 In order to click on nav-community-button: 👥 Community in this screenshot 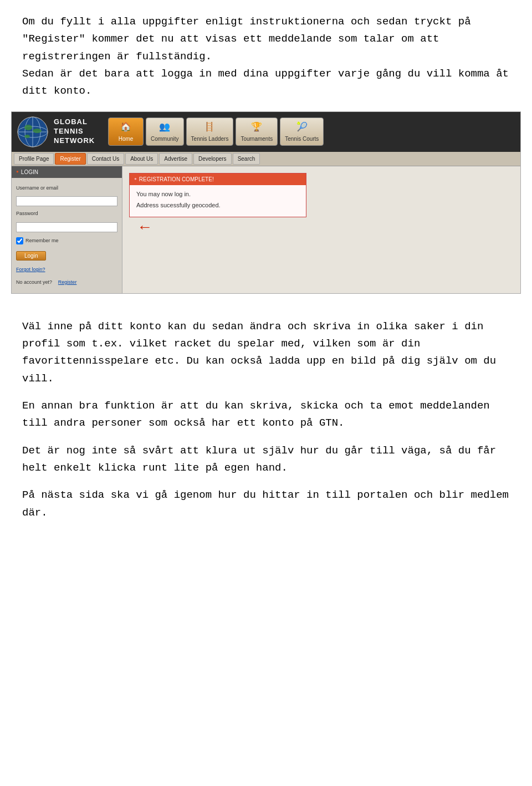, I will do `click(165, 132)`.